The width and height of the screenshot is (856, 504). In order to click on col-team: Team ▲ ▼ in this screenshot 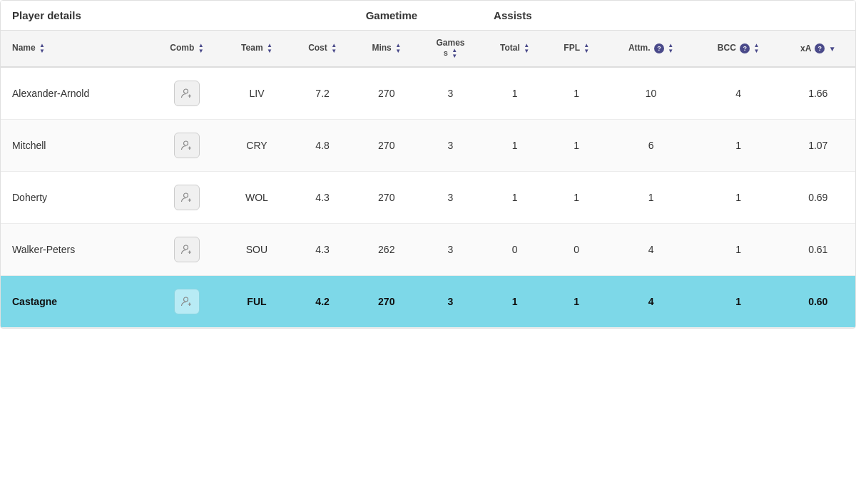, I will do `click(257, 49)`.